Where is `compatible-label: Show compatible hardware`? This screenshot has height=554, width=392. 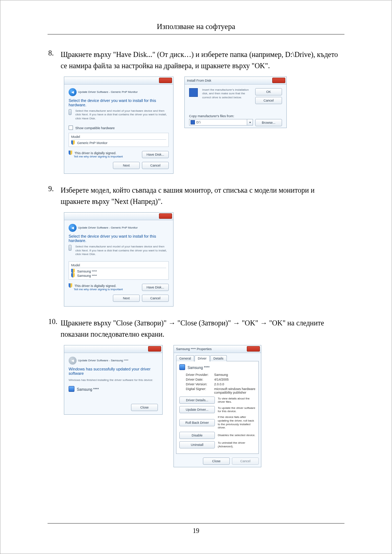 compatible-label: Show compatible hardware is located at coordinates (95, 128).